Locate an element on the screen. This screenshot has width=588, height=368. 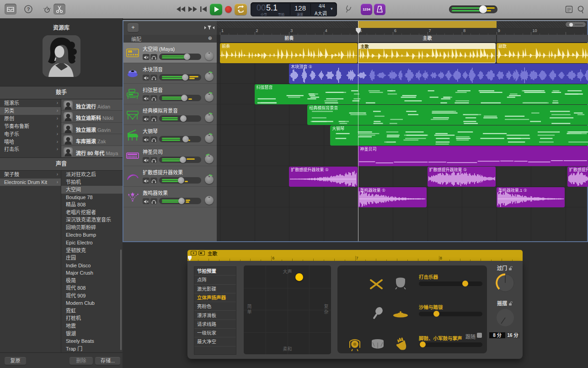
region: 扩散感提升 is located at coordinates (578, 177).